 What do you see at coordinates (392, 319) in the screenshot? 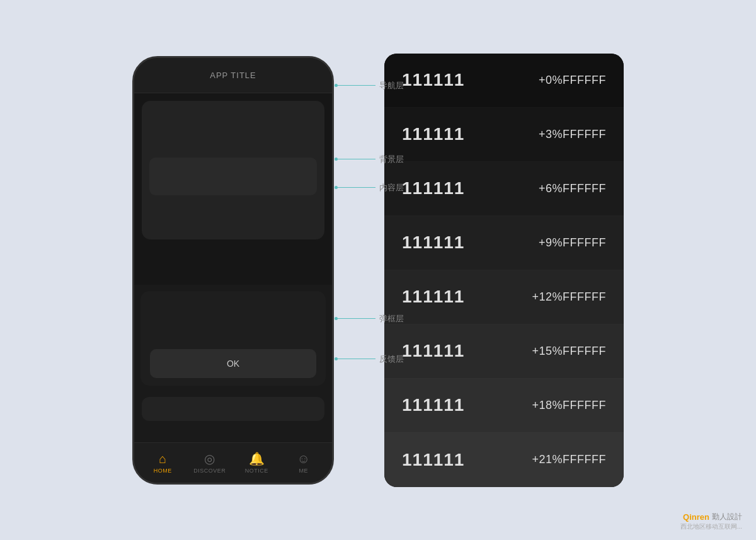
I see `annotation-label-modal: 弹框层` at bounding box center [392, 319].